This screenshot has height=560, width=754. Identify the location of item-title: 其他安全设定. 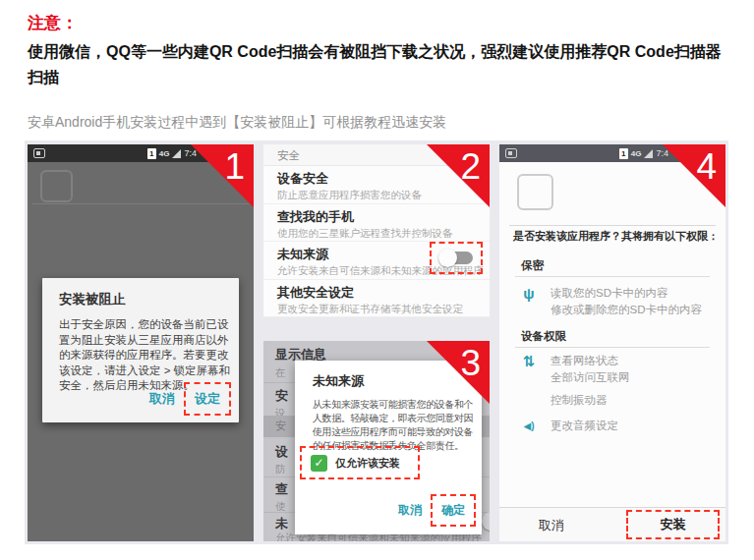
(377, 293).